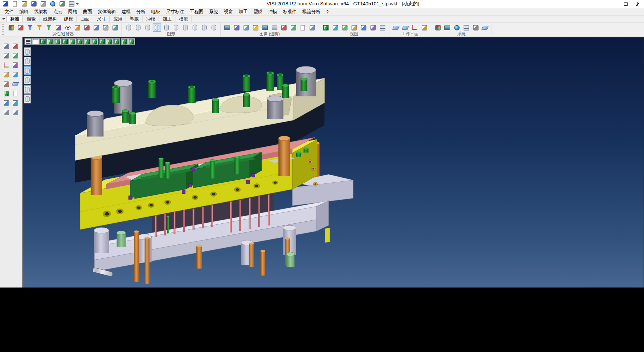 Image resolution: width=644 pixels, height=352 pixels. I want to click on view-pan-icon, so click(344, 28).